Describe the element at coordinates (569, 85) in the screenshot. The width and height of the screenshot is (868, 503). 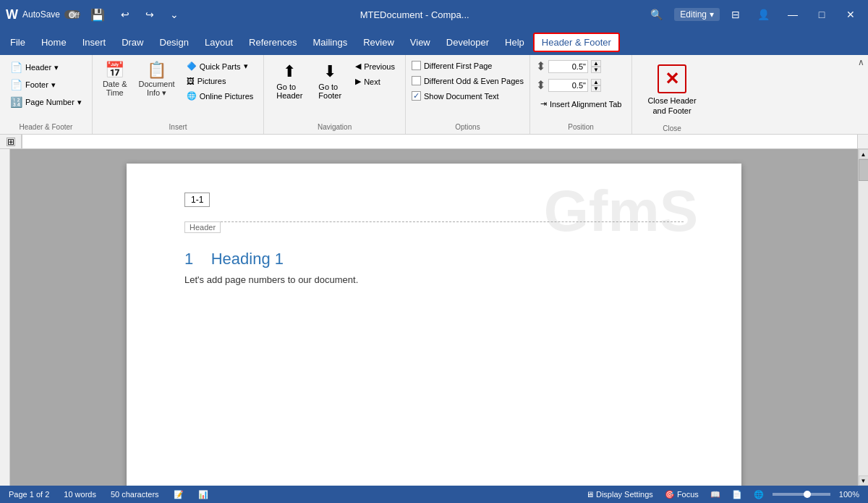
I see `bottom-position-input` at that location.